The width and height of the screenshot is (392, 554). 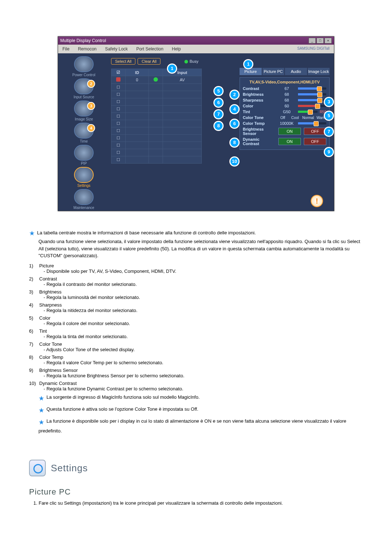 What do you see at coordinates (84, 133) in the screenshot?
I see `sidebar-item-time: 4Time` at bounding box center [84, 133].